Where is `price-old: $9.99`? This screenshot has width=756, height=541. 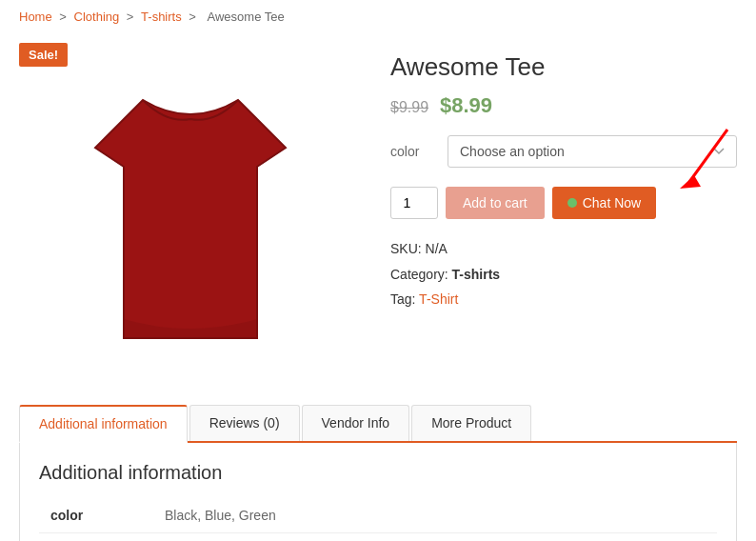 price-old: $9.99 is located at coordinates (409, 107).